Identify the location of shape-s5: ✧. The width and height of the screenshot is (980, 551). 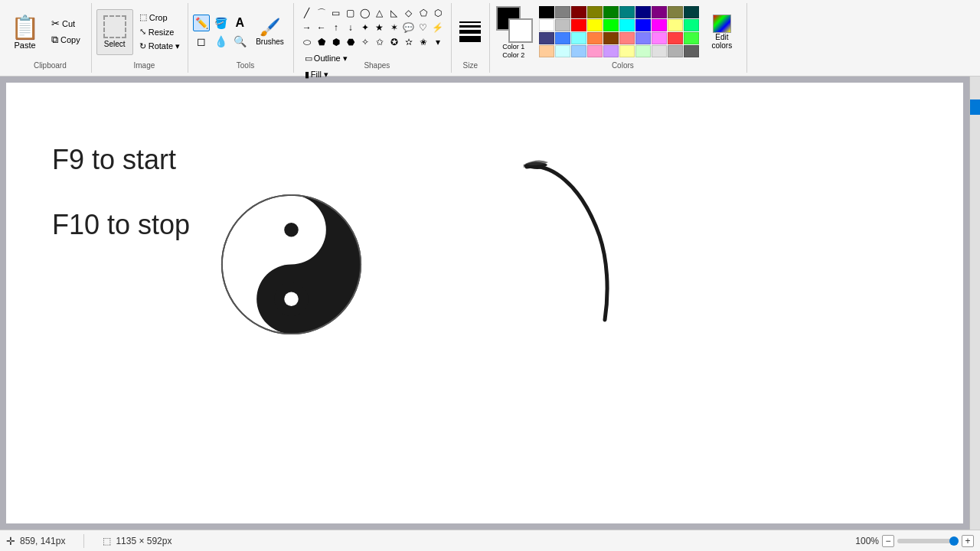
(365, 42).